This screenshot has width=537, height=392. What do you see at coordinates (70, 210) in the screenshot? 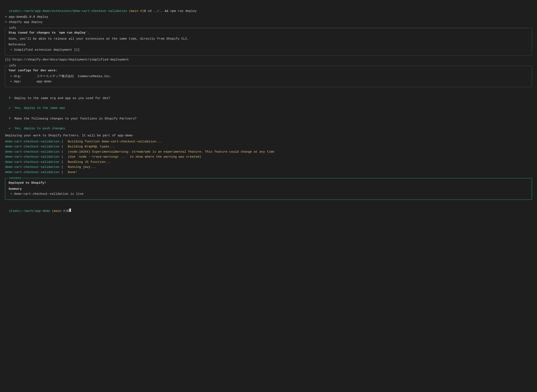
I see `terminal-cursor` at bounding box center [70, 210].